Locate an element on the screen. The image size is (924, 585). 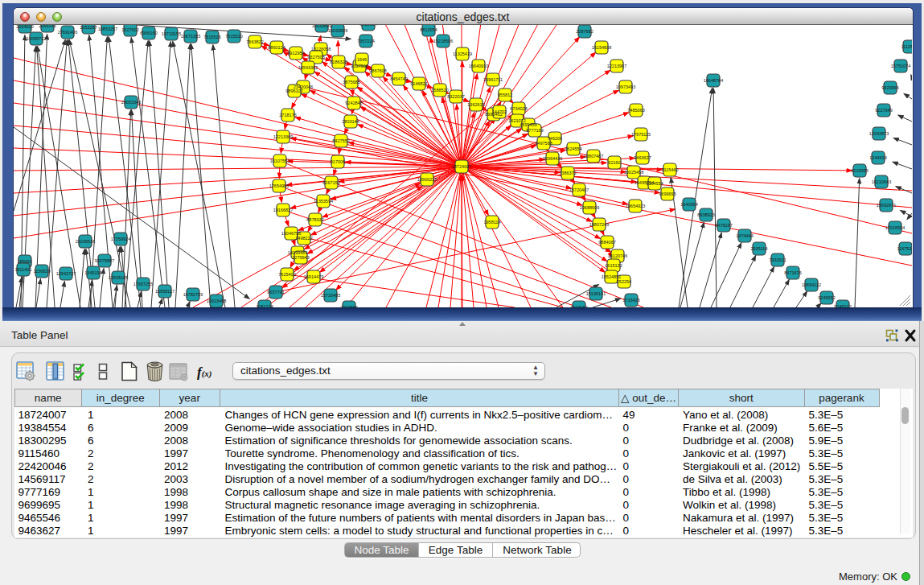
svg-text: 16033809 is located at coordinates (337, 31).